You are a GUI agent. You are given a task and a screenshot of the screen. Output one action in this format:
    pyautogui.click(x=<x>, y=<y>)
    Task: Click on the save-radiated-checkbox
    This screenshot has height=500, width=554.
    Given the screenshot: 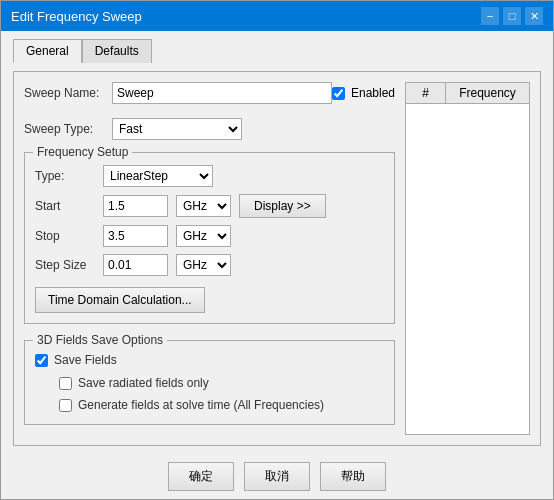 What is the action you would take?
    pyautogui.click(x=66, y=384)
    